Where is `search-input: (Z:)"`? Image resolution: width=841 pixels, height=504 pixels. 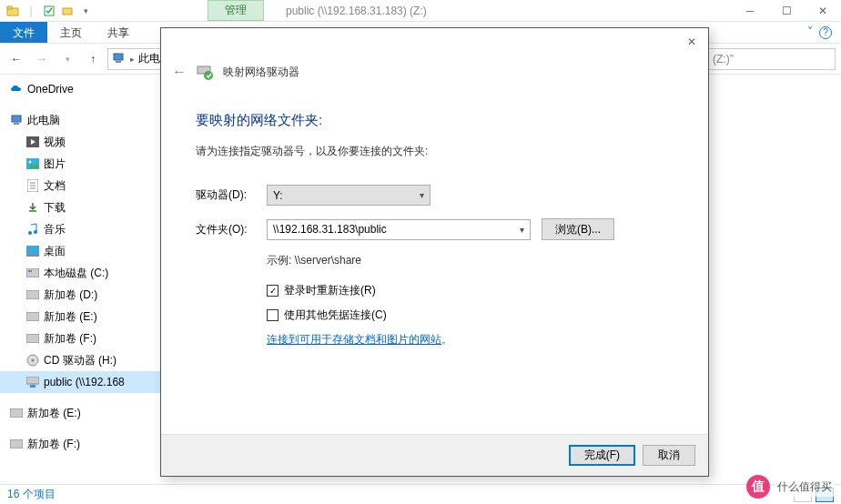 search-input: (Z:)" is located at coordinates (772, 59).